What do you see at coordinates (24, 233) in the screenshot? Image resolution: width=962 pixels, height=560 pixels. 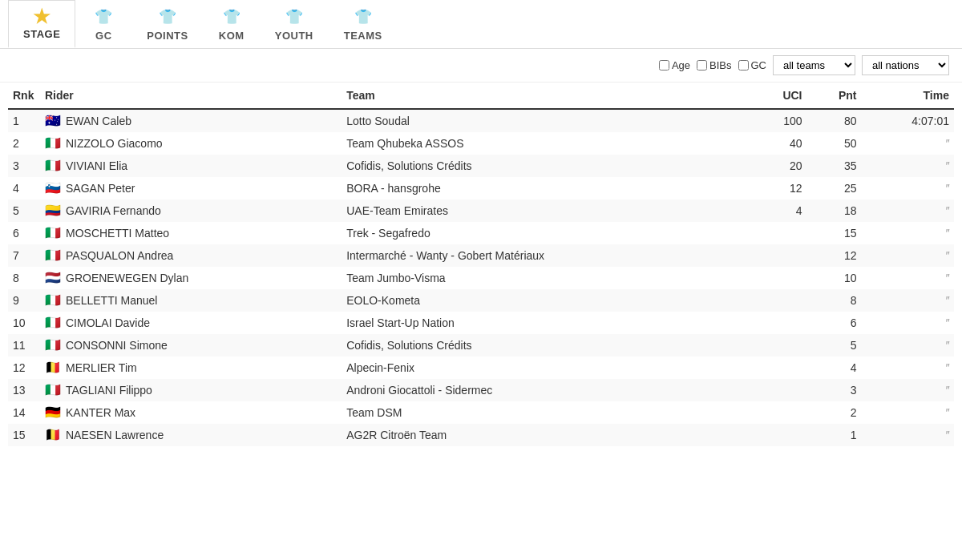 I see `cell-rnk: 6` at bounding box center [24, 233].